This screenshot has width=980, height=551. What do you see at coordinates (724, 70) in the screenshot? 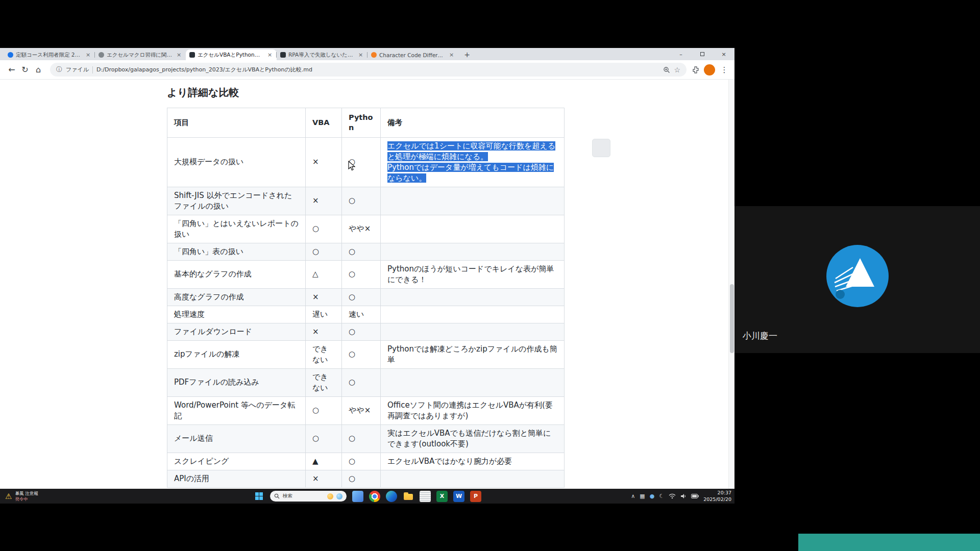
I see `browser-menu-icon: ⋮` at bounding box center [724, 70].